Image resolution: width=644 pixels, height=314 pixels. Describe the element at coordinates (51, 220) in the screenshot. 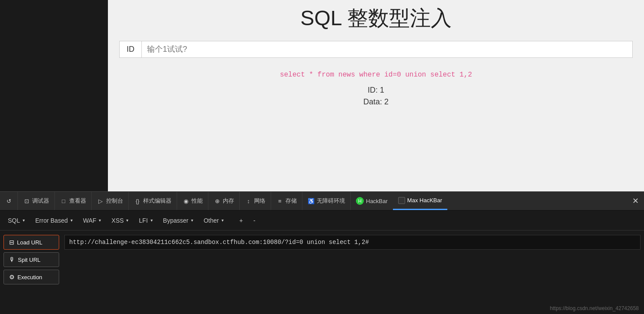

I see `error-based-label: Error Based` at that location.